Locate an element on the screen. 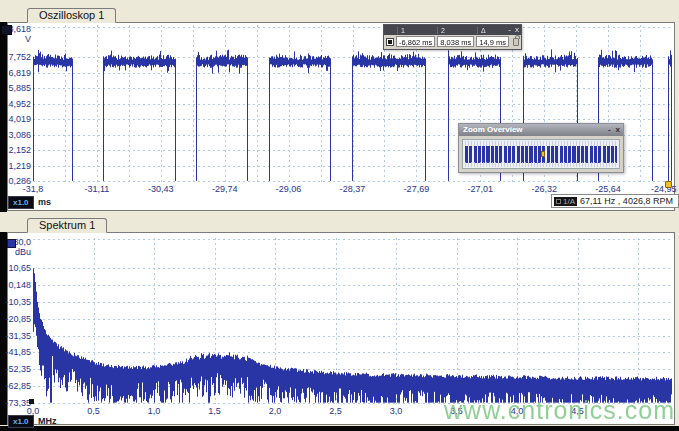 This screenshot has width=679, height=431. x-tick-label: -31,11 is located at coordinates (96, 189).